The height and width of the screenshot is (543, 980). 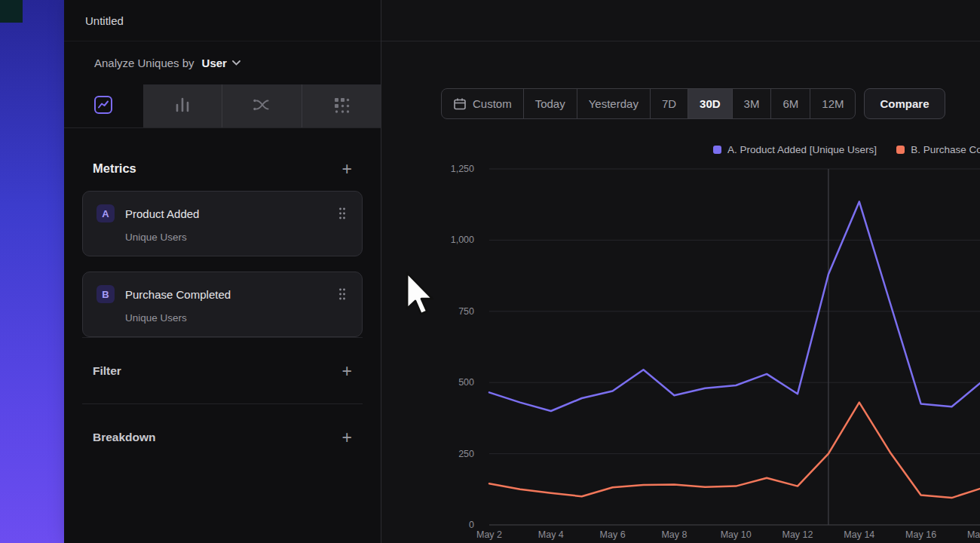 I want to click on svg-text: May 6, so click(x=613, y=535).